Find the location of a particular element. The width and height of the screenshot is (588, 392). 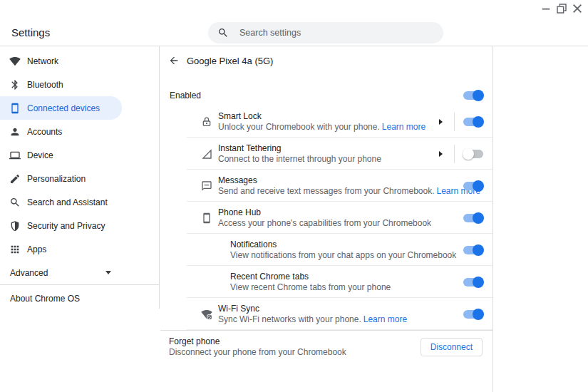

phone-hub-toggle is located at coordinates (473, 218).